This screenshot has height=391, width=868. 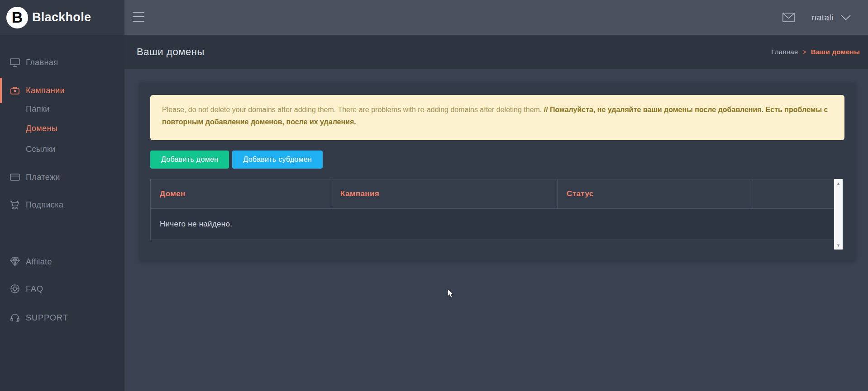 I want to click on sidebar-item-payments: Платежи, so click(x=62, y=177).